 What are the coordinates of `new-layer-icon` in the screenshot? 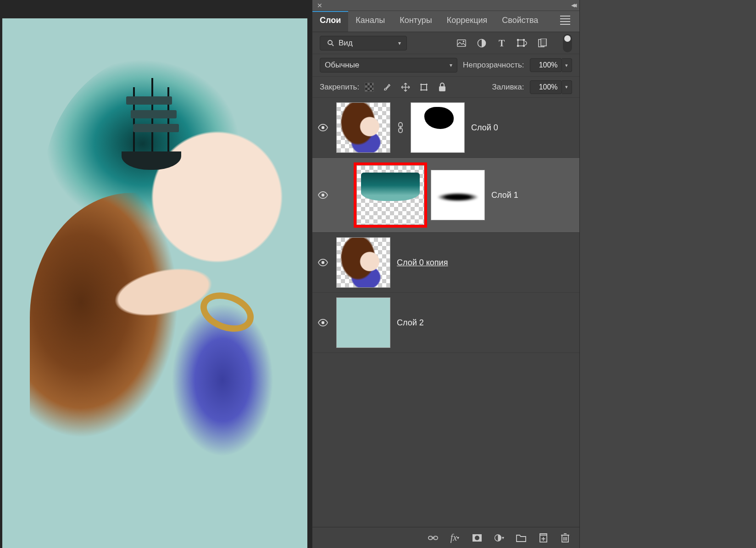 It's located at (543, 538).